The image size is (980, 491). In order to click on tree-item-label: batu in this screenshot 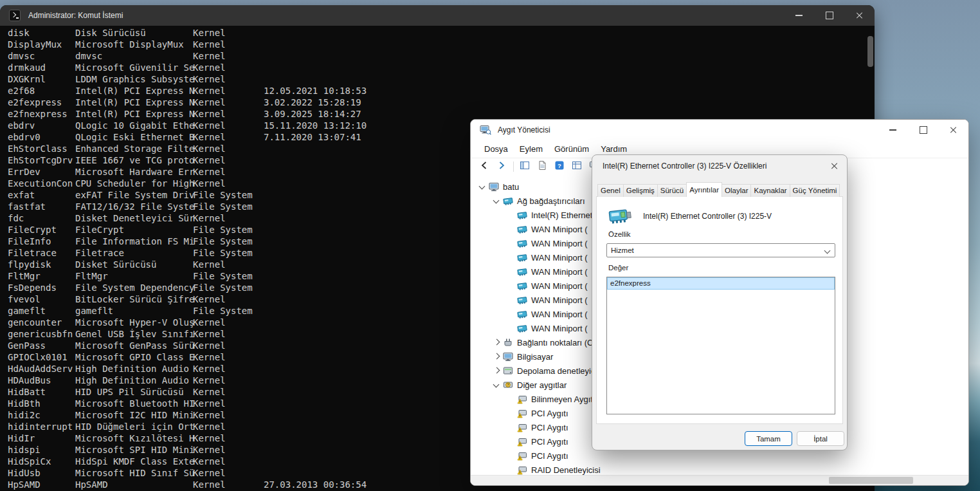, I will do `click(511, 187)`.